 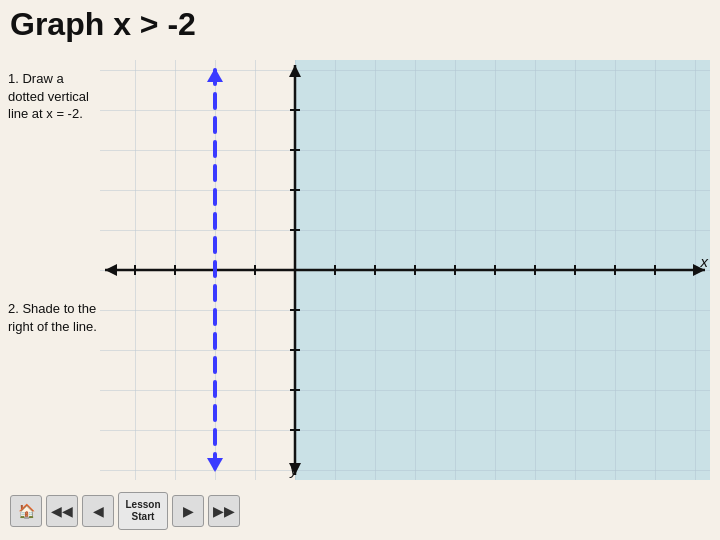 I want to click on lesson-label: LessonStart, so click(x=142, y=511).